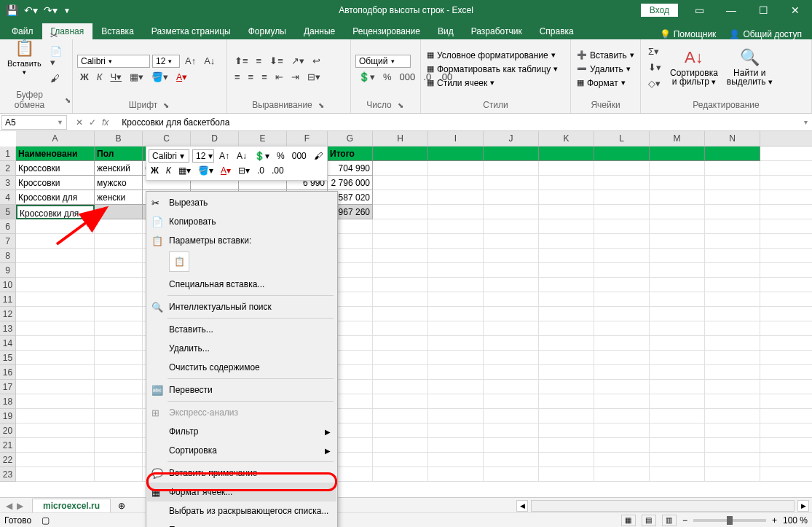 The image size is (812, 527). Describe the element at coordinates (119, 154) in the screenshot. I see `cell: Пол` at that location.